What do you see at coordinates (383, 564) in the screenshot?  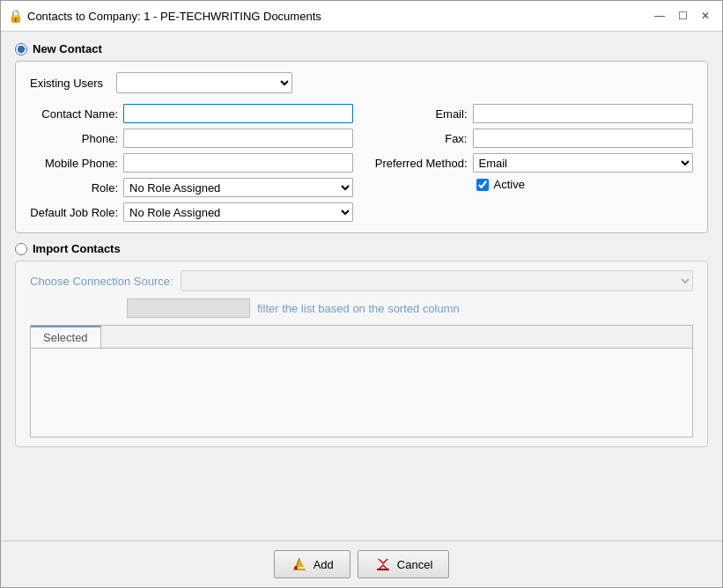 I see `cancel-icon` at bounding box center [383, 564].